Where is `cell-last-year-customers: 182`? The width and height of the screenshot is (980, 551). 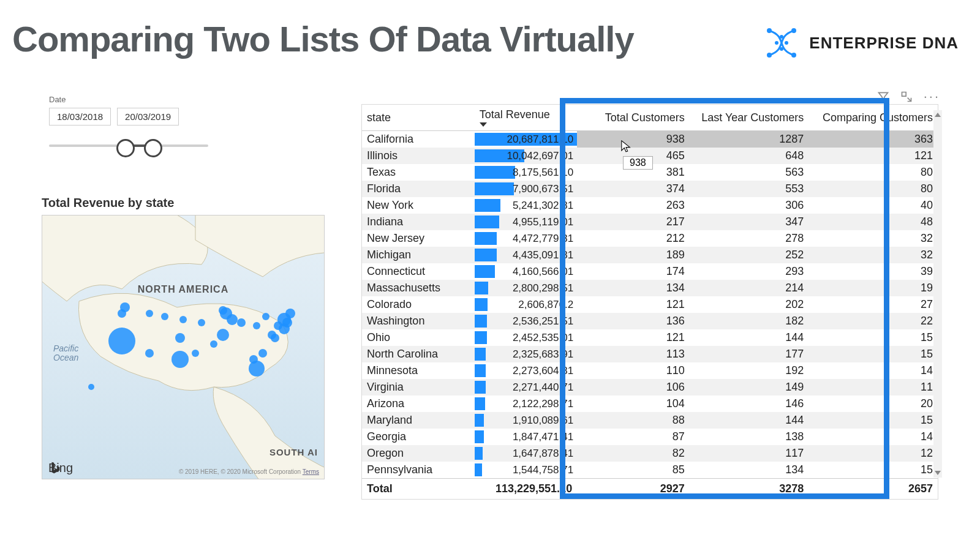 cell-last-year-customers: 182 is located at coordinates (749, 321).